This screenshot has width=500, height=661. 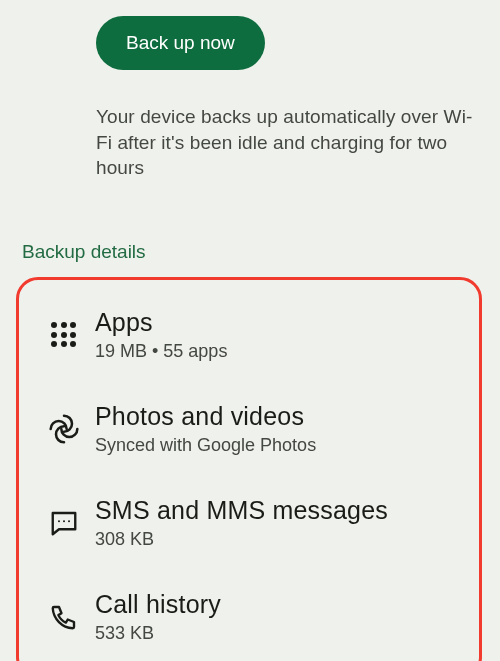 What do you see at coordinates (64, 617) in the screenshot?
I see `phone-icon` at bounding box center [64, 617].